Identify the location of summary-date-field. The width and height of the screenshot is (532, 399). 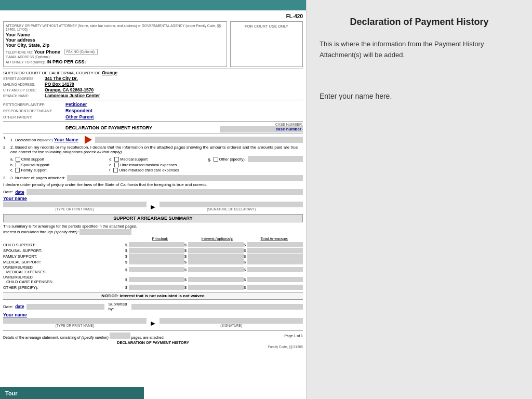
(65, 307).